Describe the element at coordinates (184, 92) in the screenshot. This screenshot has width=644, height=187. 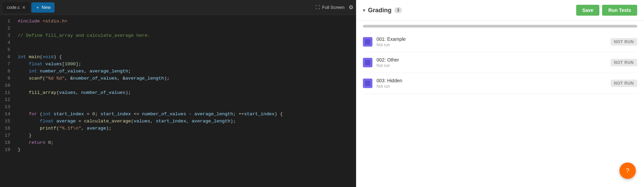
I see `code-line-11: fill_array(values, number_of_values);` at that location.